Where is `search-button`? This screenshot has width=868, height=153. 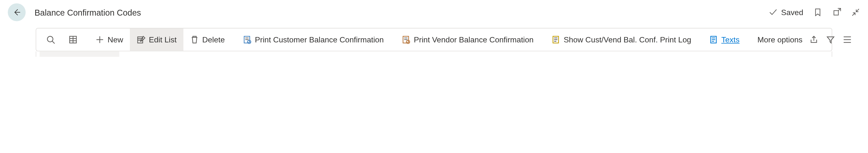 search-button is located at coordinates (51, 40).